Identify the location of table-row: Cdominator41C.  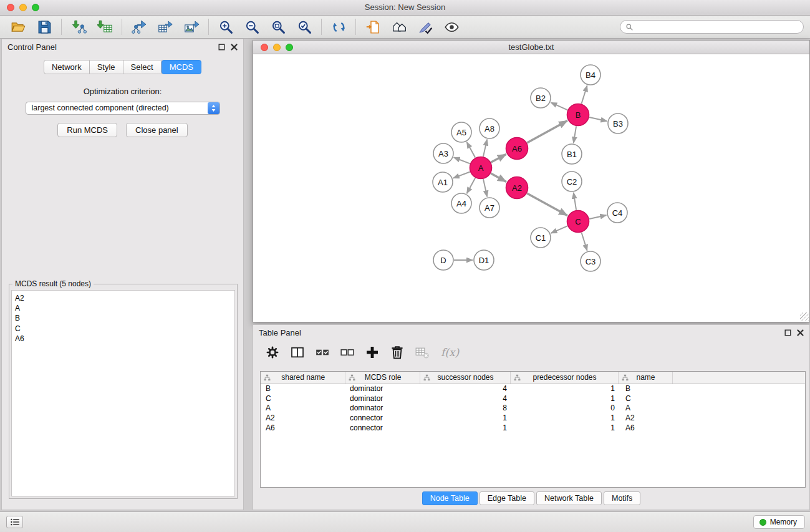
(533, 399).